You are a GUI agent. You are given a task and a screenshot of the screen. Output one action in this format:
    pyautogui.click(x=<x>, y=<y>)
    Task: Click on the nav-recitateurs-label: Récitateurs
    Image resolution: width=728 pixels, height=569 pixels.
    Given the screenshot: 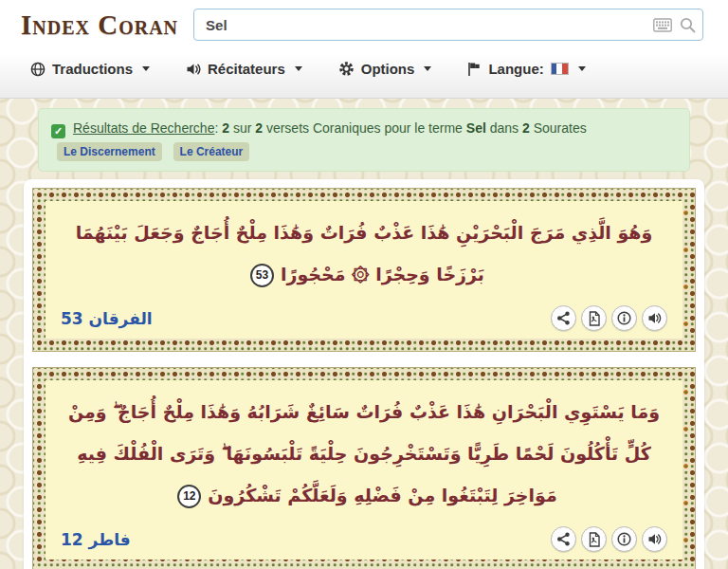 What is the action you would take?
    pyautogui.click(x=246, y=68)
    